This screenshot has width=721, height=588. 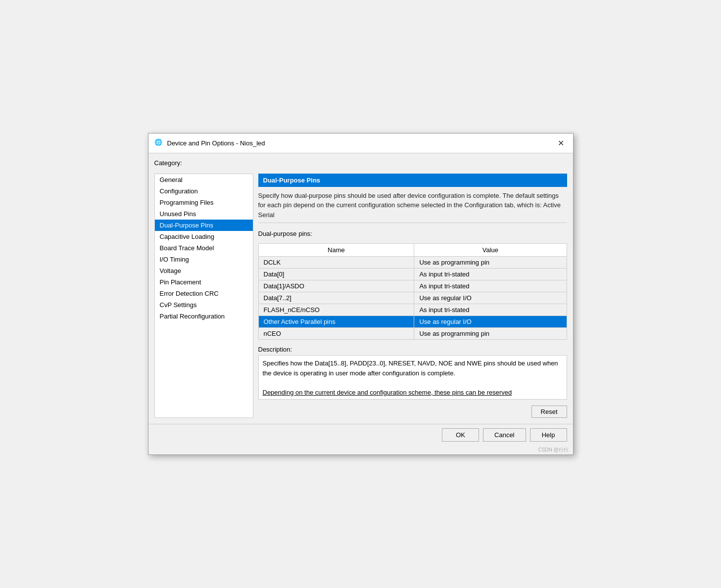 What do you see at coordinates (361, 143) in the screenshot?
I see `title-bar: 🌐 Device and Pin Options - Nios_led ✕` at bounding box center [361, 143].